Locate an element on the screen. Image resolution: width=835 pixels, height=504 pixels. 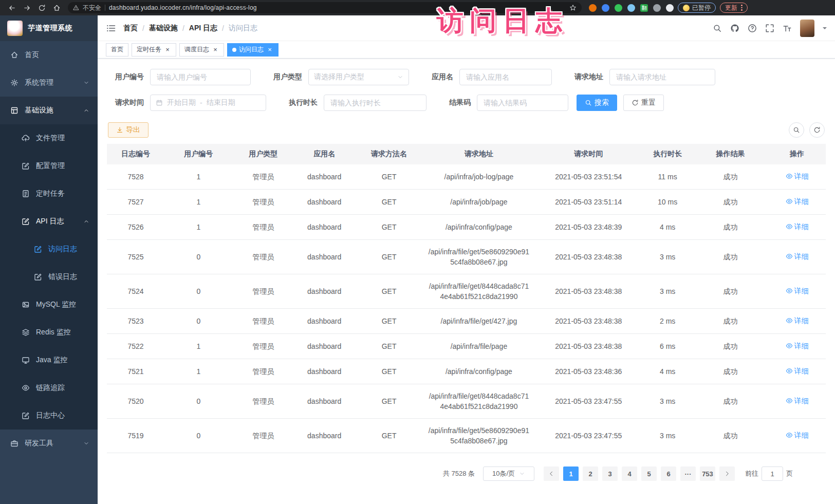
app-logo-row: 芋道管理系统 is located at coordinates (49, 28).